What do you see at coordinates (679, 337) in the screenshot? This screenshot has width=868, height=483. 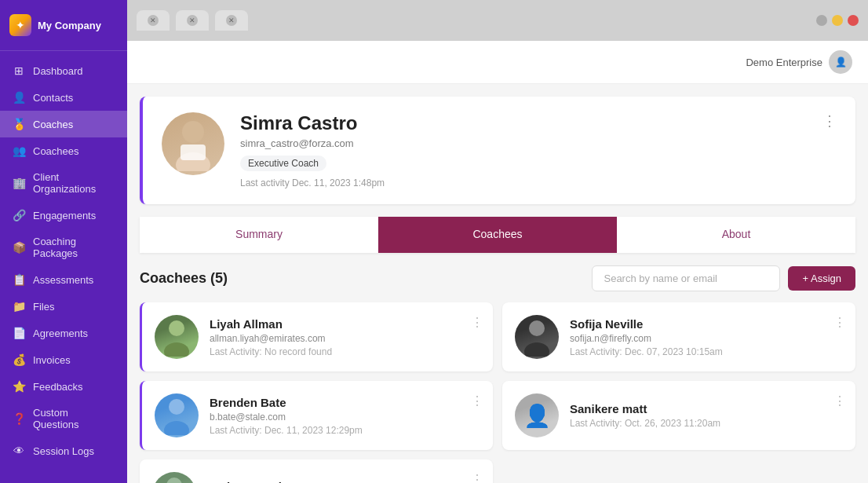 I see `coachee-card-sofija: Sofija Neville sofija.n@firefly.com Last…` at bounding box center [679, 337].